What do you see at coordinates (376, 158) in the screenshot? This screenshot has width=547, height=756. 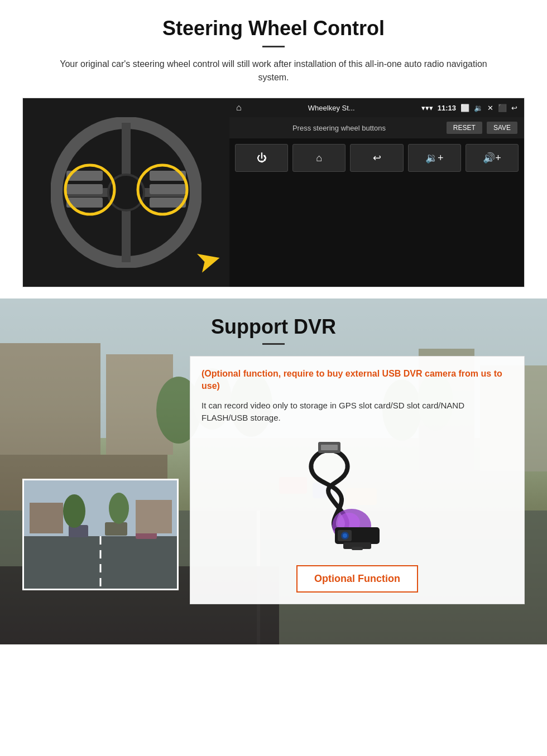 I see `hu-back-btn: ↩` at bounding box center [376, 158].